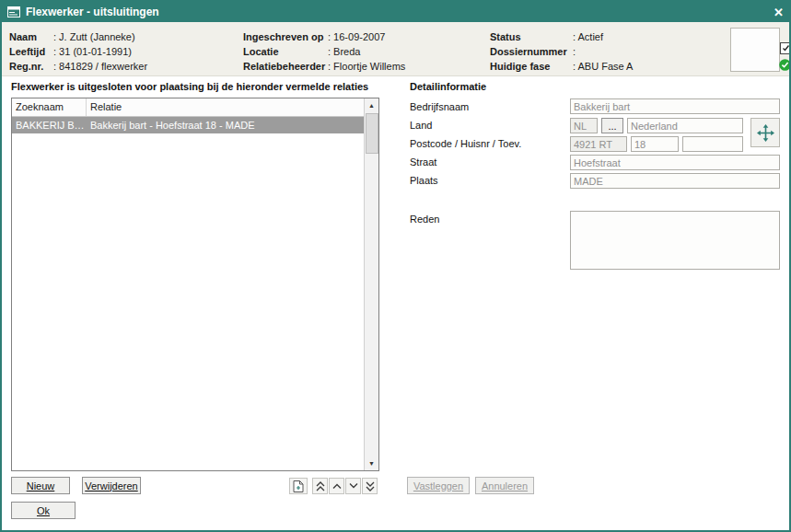 This screenshot has height=532, width=791. What do you see at coordinates (531, 66) in the screenshot?
I see `huidige-fase-label: Huidige fase` at bounding box center [531, 66].